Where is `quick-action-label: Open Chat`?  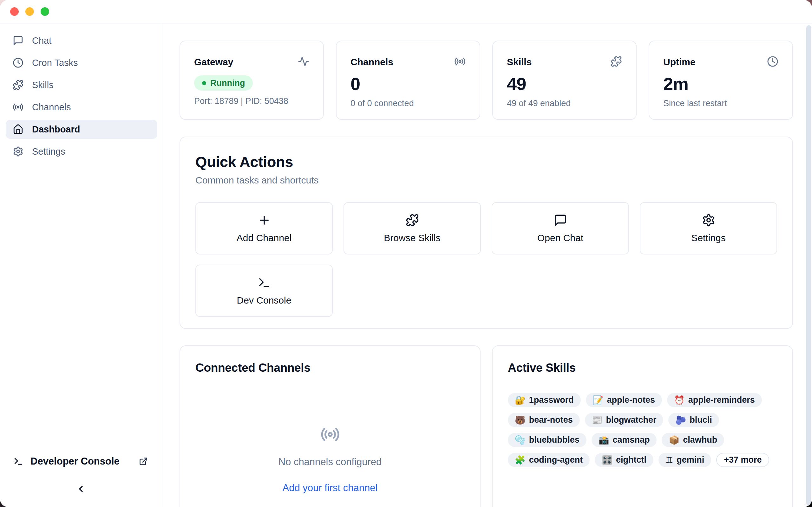 quick-action-label: Open Chat is located at coordinates (560, 238).